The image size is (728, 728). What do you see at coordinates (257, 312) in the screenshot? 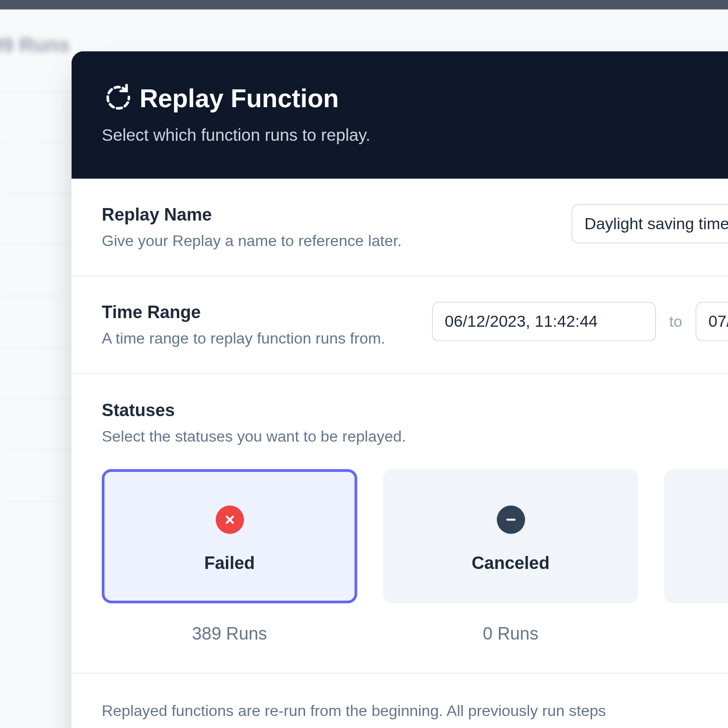
I see `time-range-label: Time Range` at bounding box center [257, 312].